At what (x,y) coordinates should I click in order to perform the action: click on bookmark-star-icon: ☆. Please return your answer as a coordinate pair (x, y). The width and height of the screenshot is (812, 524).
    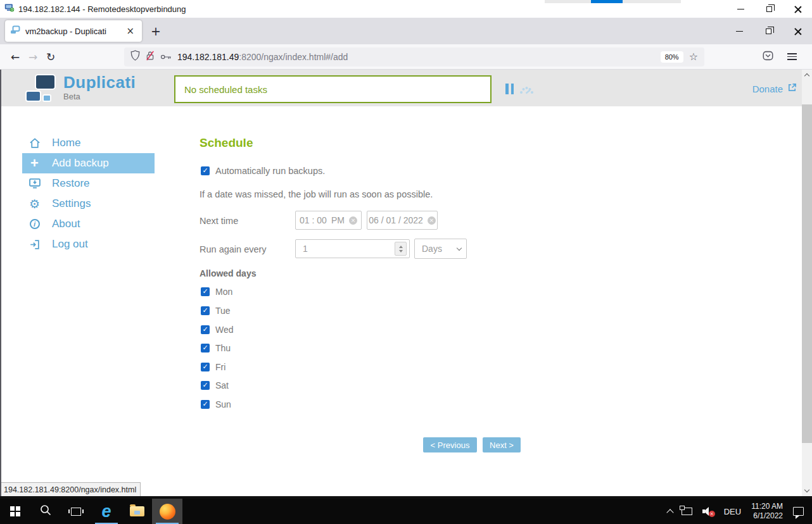
    Looking at the image, I should click on (694, 57).